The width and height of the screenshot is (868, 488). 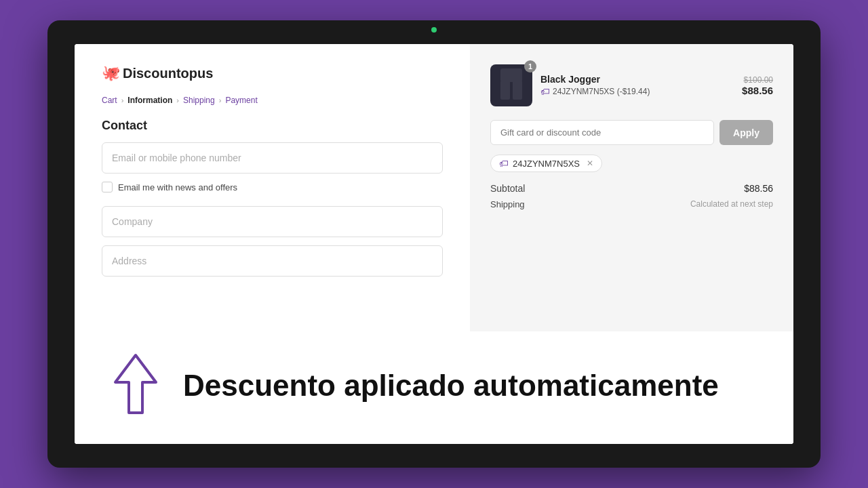 What do you see at coordinates (602, 133) in the screenshot?
I see `discount-code-input` at bounding box center [602, 133].